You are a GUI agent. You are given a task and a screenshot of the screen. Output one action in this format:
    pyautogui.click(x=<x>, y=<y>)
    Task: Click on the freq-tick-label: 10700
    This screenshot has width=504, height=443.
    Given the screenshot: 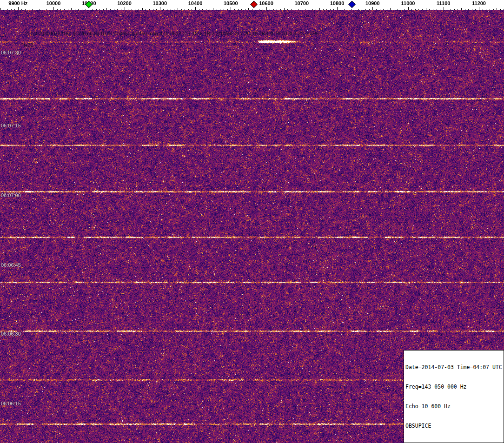 What is the action you would take?
    pyautogui.click(x=301, y=3)
    